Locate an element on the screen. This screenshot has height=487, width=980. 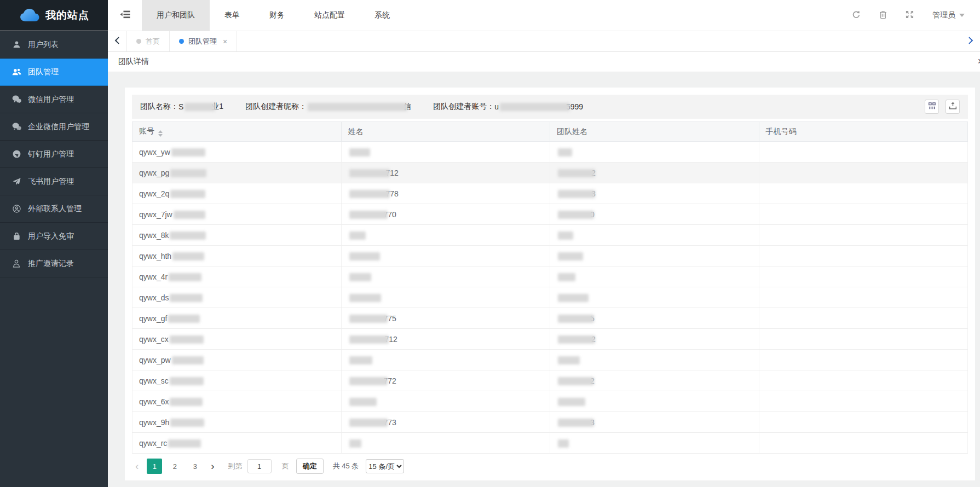
name-cell: 712 is located at coordinates (446, 173).